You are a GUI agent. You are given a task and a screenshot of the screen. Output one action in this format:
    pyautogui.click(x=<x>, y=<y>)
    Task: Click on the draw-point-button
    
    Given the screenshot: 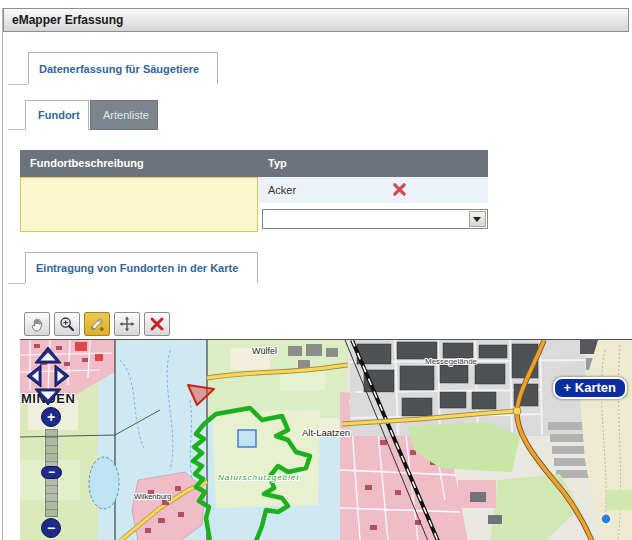 What is the action you would take?
    pyautogui.click(x=97, y=324)
    